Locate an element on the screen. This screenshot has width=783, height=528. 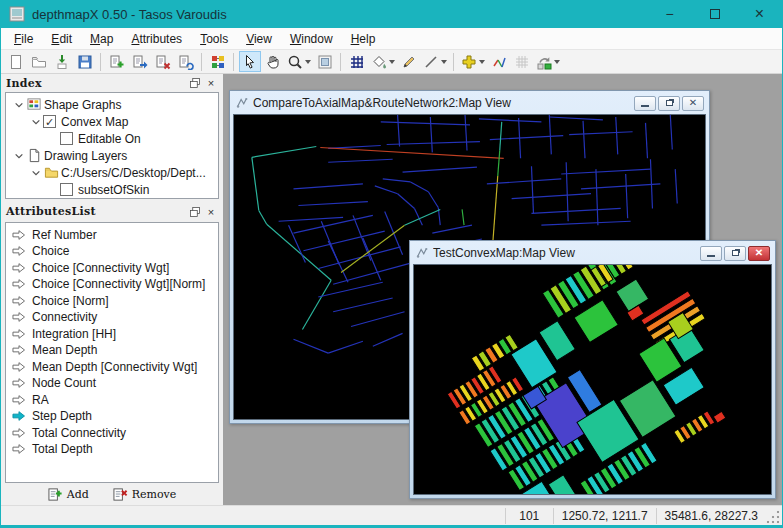
line-button is located at coordinates (435, 62).